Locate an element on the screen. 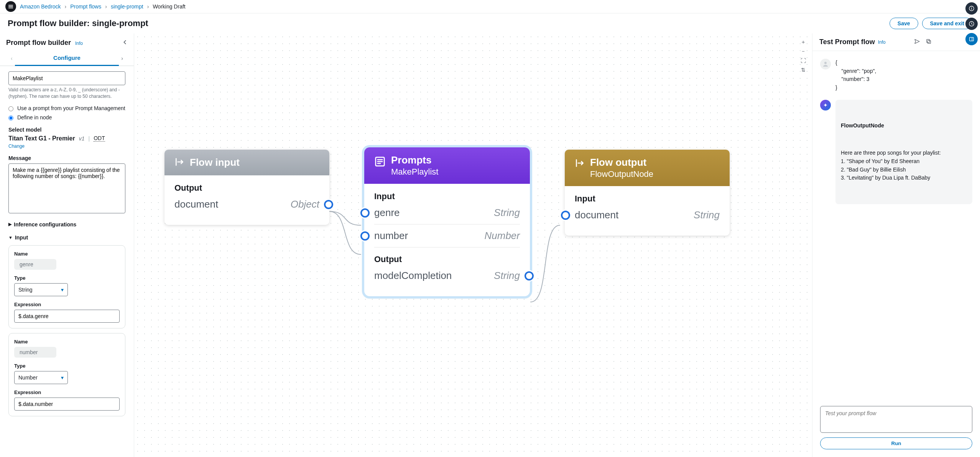 This screenshot has width=980, height=457. change-model-link: Change is located at coordinates (16, 146).